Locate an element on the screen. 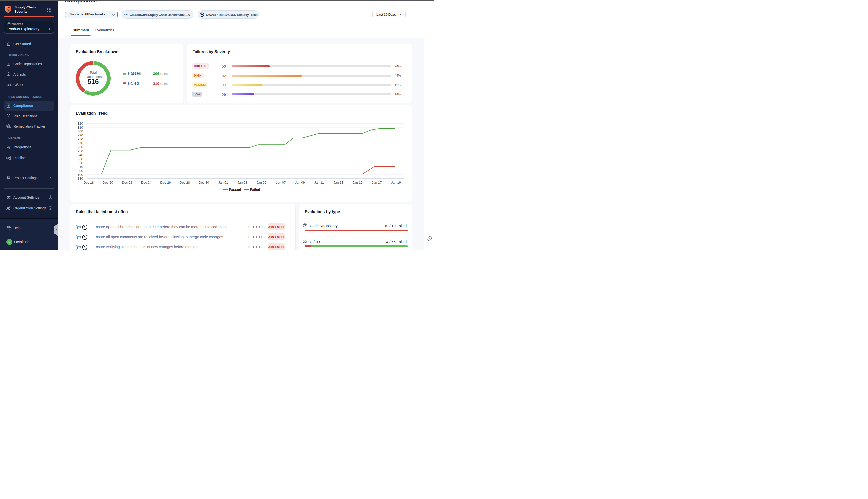 This screenshot has height=499, width=868. svg-text: Dec 20 is located at coordinates (108, 182).